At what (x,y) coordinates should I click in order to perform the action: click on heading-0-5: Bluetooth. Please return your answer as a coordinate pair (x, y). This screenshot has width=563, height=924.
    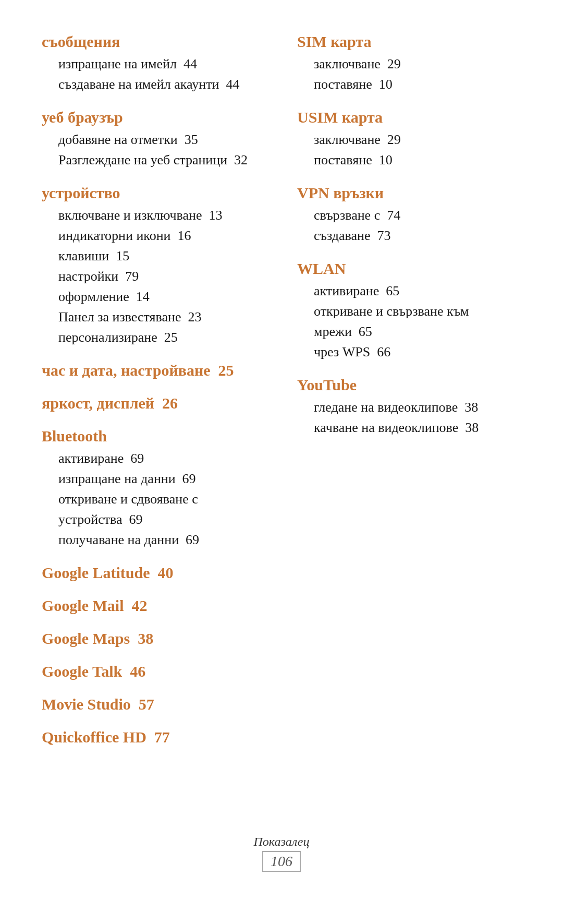
    Looking at the image, I should click on (154, 436).